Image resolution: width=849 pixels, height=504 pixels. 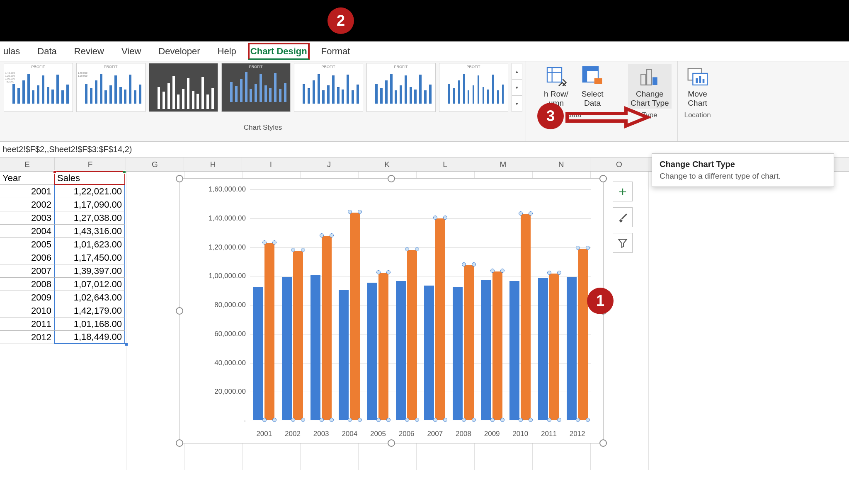 I want to click on table-row: 20081,07,012.00, so click(x=63, y=284).